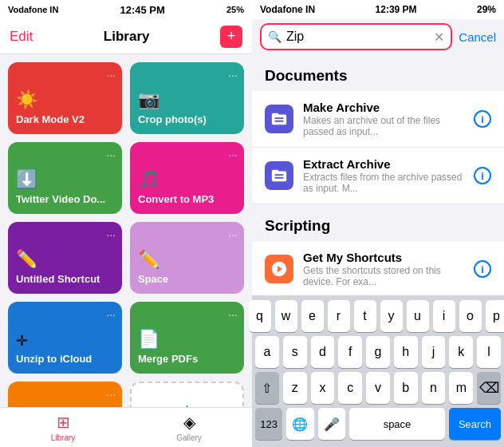  Describe the element at coordinates (65, 341) in the screenshot. I see `card-icon: ✛` at that location.